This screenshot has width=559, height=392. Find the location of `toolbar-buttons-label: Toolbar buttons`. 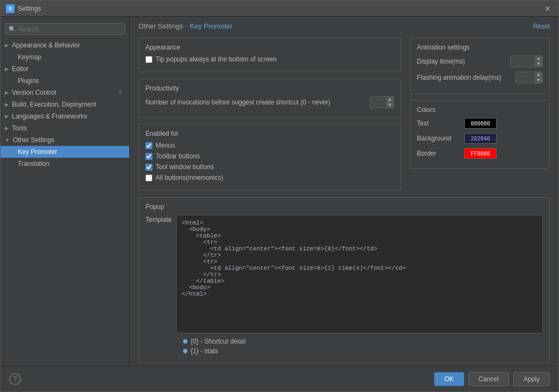

toolbar-buttons-label: Toolbar buttons is located at coordinates (178, 156).